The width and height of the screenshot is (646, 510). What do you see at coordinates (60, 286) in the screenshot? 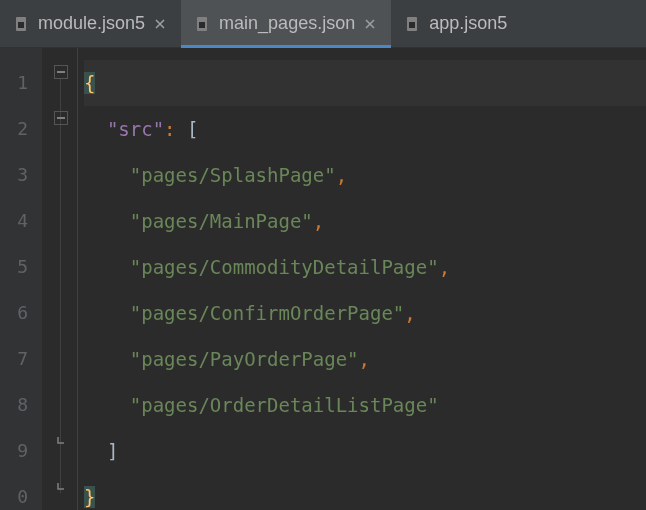
I see `fold-line` at bounding box center [60, 286].